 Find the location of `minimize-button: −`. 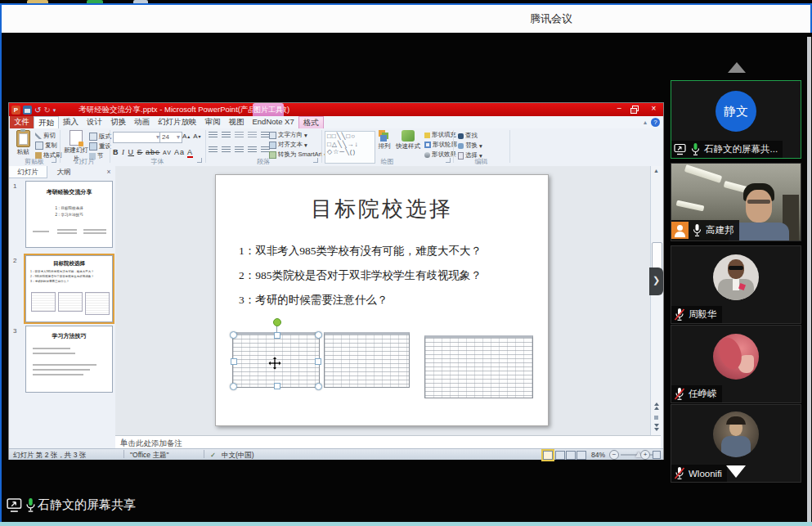

minimize-button: − is located at coordinates (620, 110).